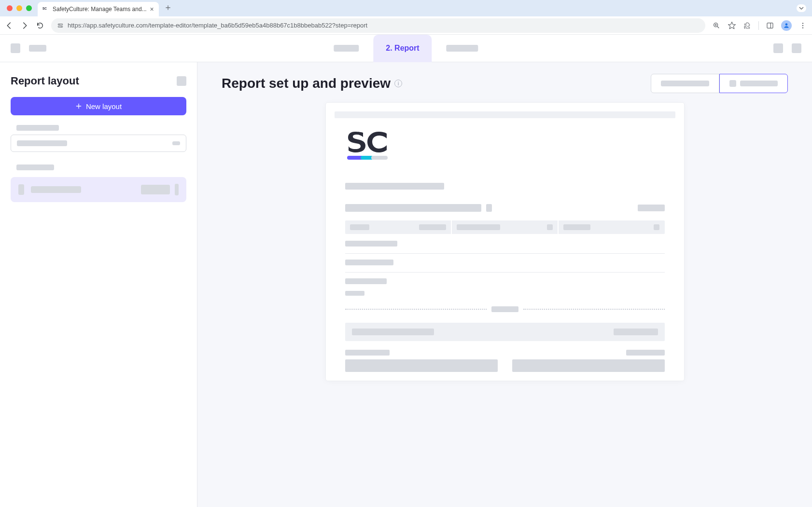 This screenshot has width=812, height=507. Describe the element at coordinates (403, 48) in the screenshot. I see `header-tab-report: 2. Report` at that location.